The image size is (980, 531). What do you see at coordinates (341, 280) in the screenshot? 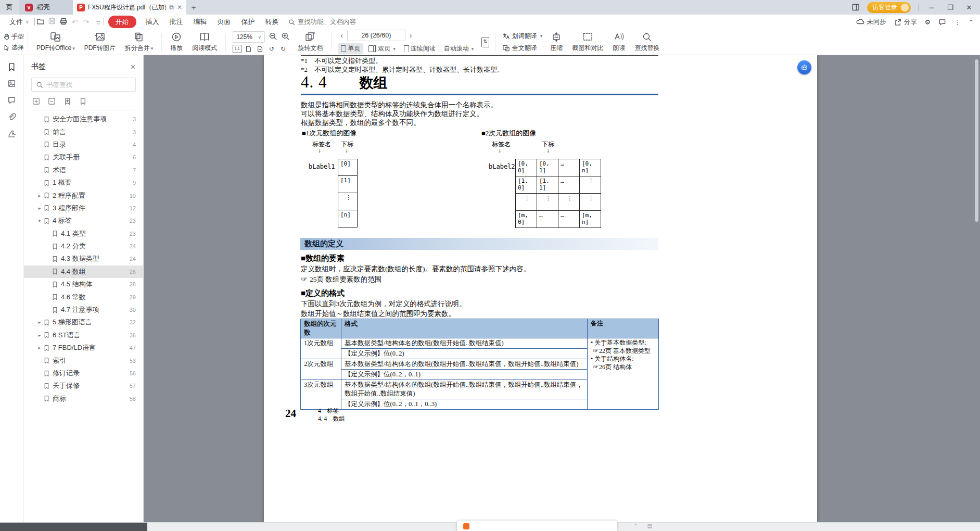
I see `cross-reference-link: ☞ 25页 数组要素数的范围` at bounding box center [341, 280].